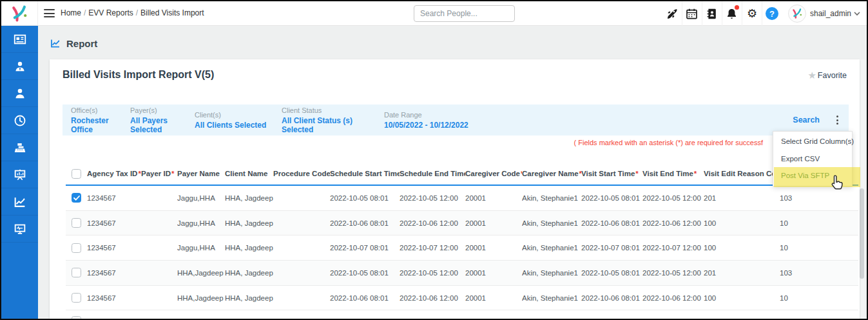 The image size is (868, 320). Describe the element at coordinates (101, 110) in the screenshot. I see `filter-label: Office(s)` at that location.